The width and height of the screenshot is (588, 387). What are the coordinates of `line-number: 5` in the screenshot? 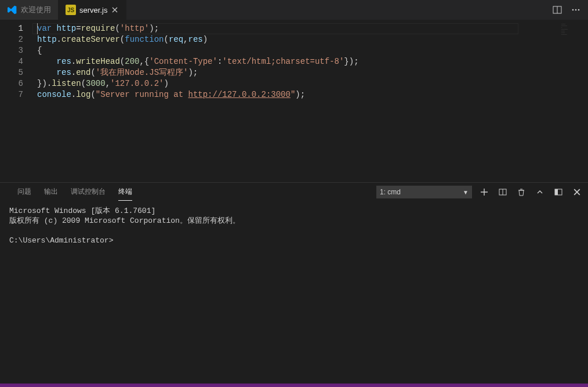 It's located at (12, 73).